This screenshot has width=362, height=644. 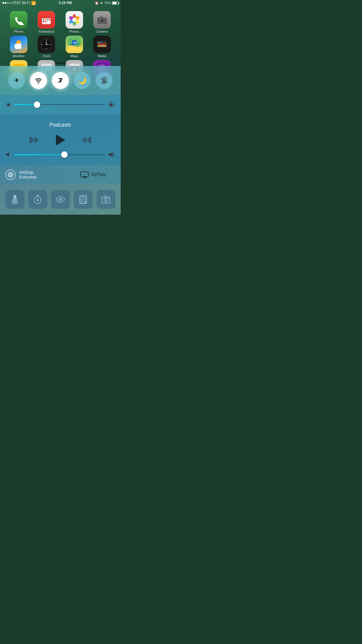 What do you see at coordinates (10, 175) in the screenshot?
I see `airdrop-icon` at bounding box center [10, 175].